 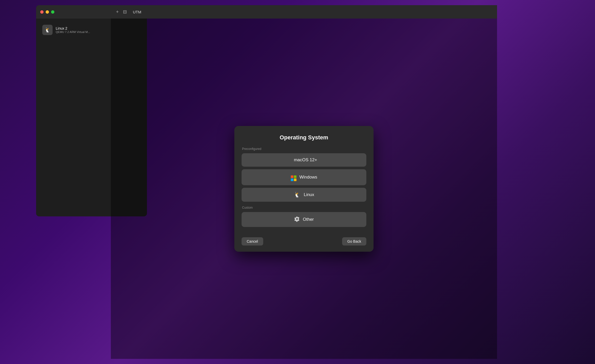 What do you see at coordinates (73, 30) in the screenshot?
I see `vm-info: Linux 2 QEMU 7.2 ARM Virtual M...` at bounding box center [73, 30].